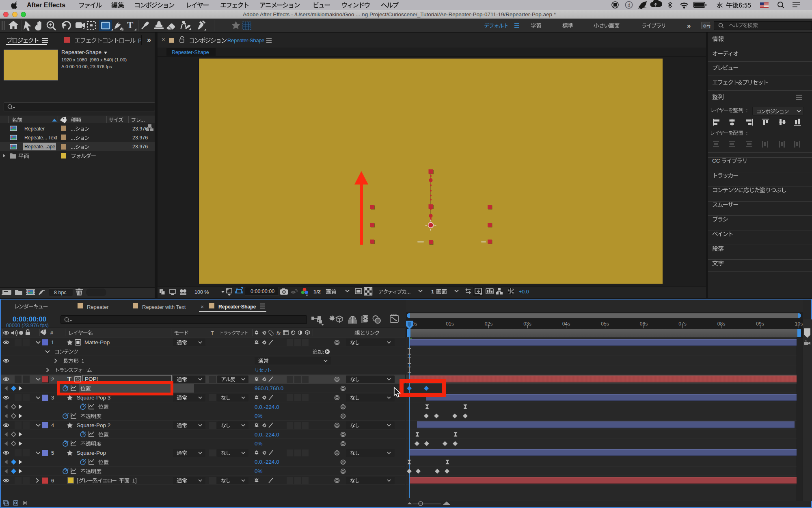 This screenshot has width=812, height=508. What do you see at coordinates (629, 5) in the screenshot?
I see `svg-text: d` at bounding box center [629, 5].